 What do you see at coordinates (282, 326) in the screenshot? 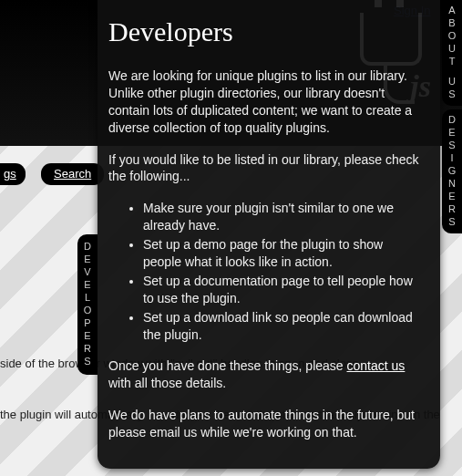
I see `list-item: Set up a download link so people can dow…` at bounding box center [282, 326].